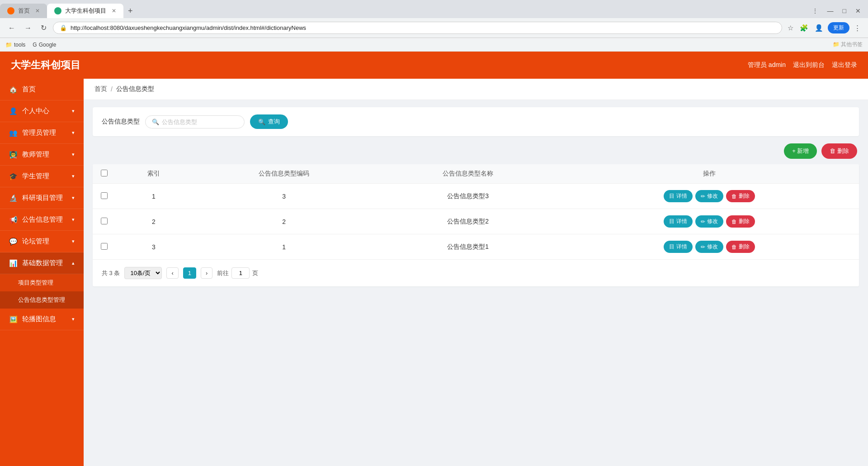 The image size is (868, 466). I want to click on bookmarks-right: 📁 其他书签, so click(848, 44).